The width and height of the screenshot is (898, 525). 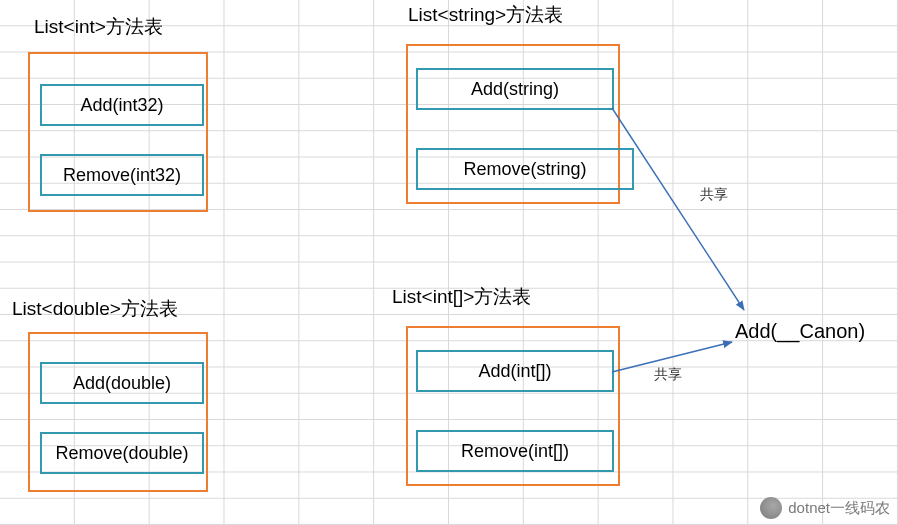 I want to click on method-add-string: Add(string), so click(x=515, y=89).